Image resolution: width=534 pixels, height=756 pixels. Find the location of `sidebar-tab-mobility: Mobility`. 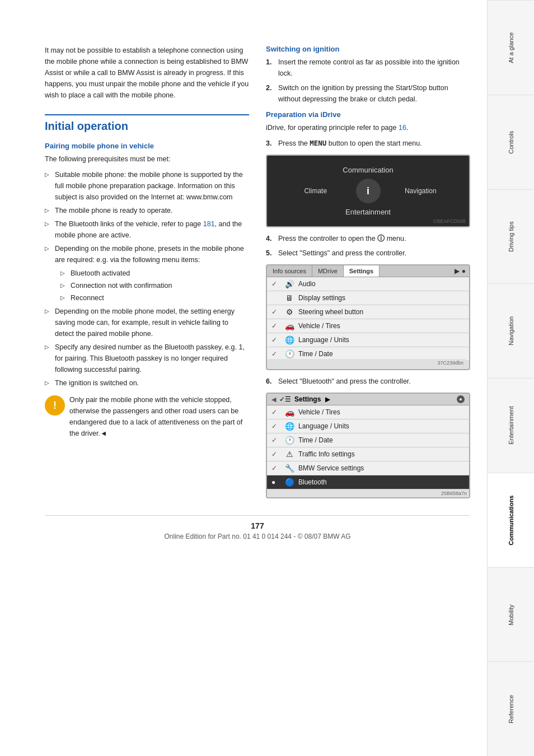

sidebar-tab-mobility: Mobility is located at coordinates (510, 615).